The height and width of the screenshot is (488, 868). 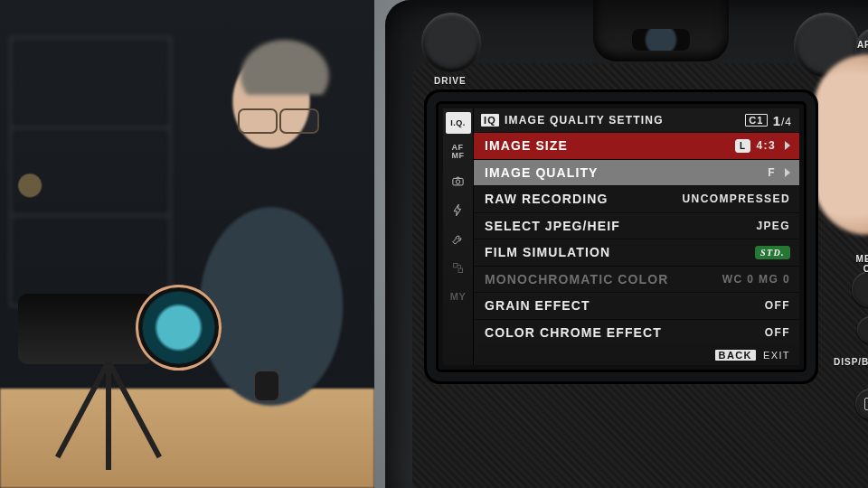 What do you see at coordinates (637, 226) in the screenshot?
I see `menu-row-3: SELECT JPEG/HEIFJPEG` at bounding box center [637, 226].